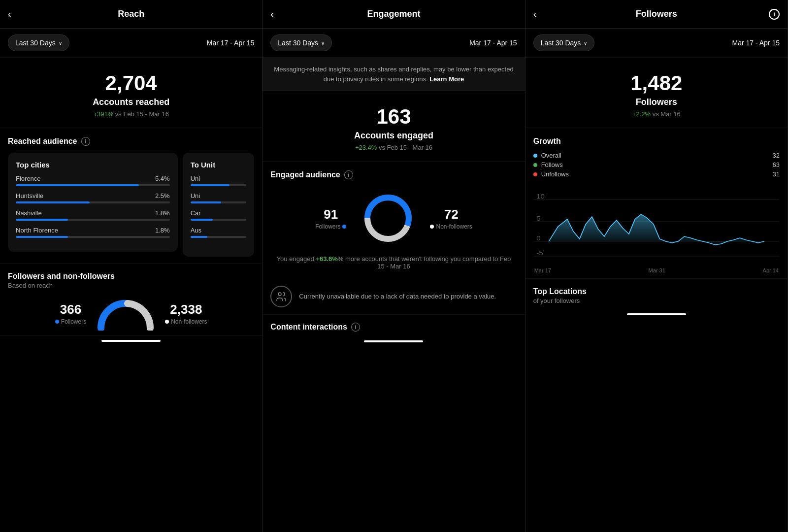  Describe the element at coordinates (657, 270) in the screenshot. I see `chart-x-label-2: Mar 31` at that location.